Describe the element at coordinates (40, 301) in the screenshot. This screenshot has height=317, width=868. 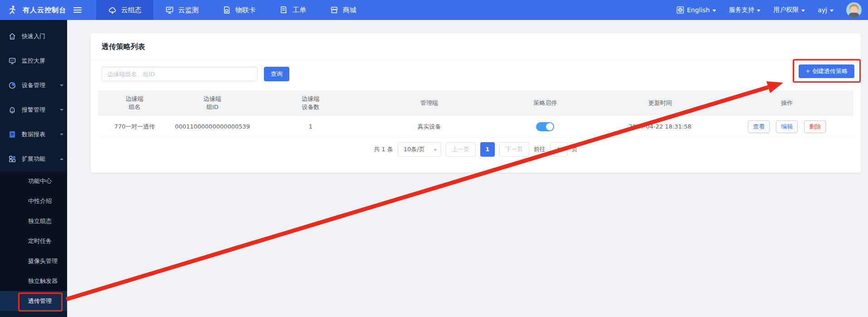
I see `submenu-label: 透传管理` at that location.